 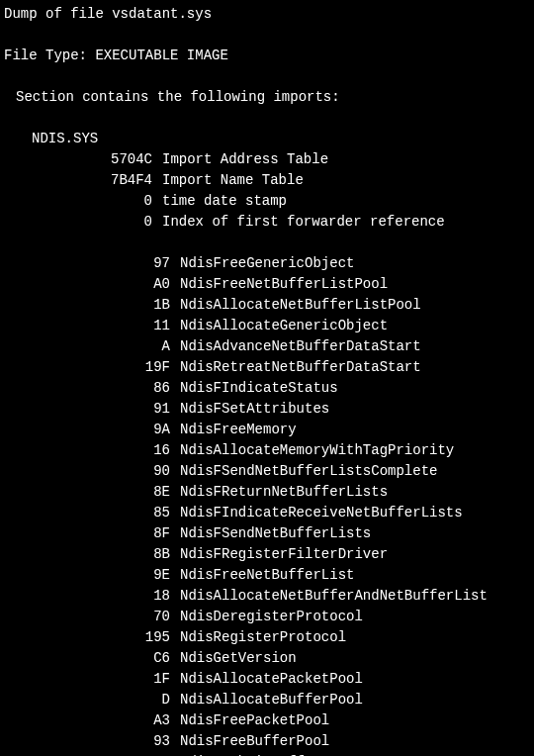 What do you see at coordinates (233, 180) in the screenshot?
I see `header-label: Import Name Table` at bounding box center [233, 180].